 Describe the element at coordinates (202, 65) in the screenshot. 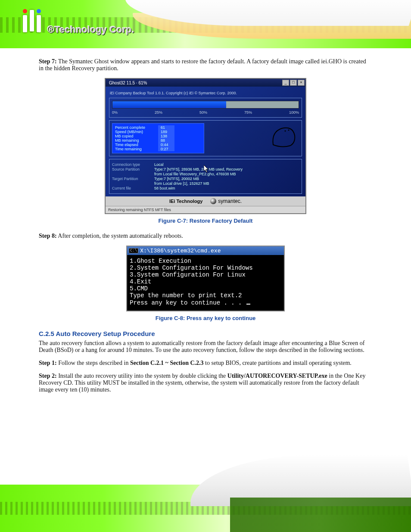

I see `step-7-text: The Symantec Ghost window appears and st…` at that location.